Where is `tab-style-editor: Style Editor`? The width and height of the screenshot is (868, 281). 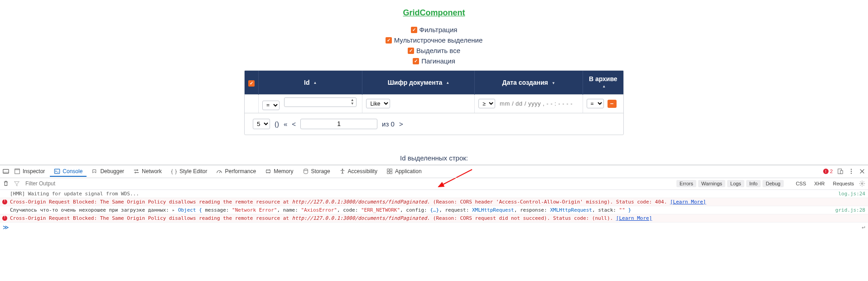 tab-style-editor: Style Editor is located at coordinates (189, 171).